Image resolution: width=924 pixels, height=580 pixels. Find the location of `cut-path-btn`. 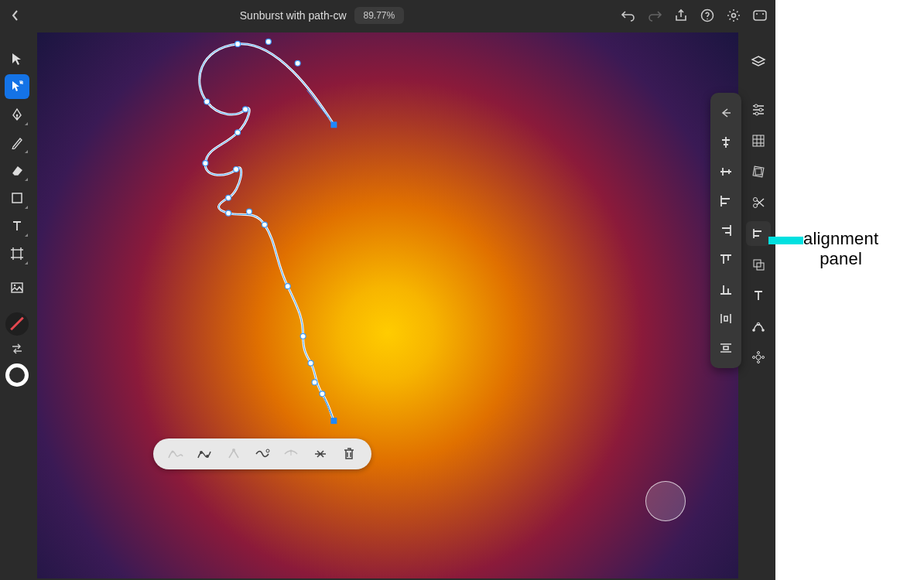

cut-path-btn is located at coordinates (291, 454).